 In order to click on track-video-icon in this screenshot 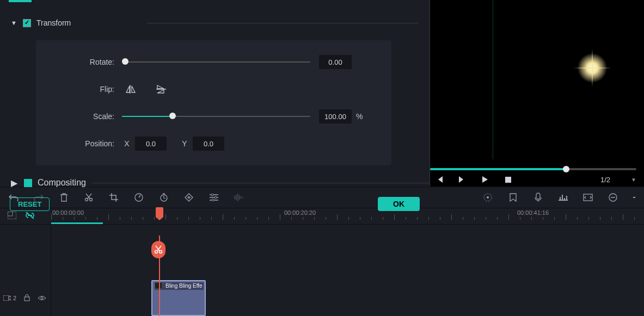, I will do `click(7, 298)`.